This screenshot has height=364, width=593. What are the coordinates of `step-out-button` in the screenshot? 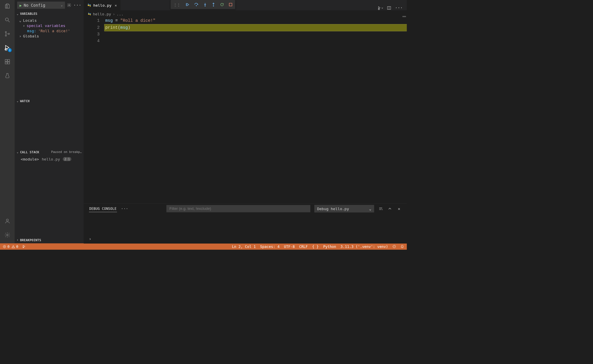 It's located at (214, 5).